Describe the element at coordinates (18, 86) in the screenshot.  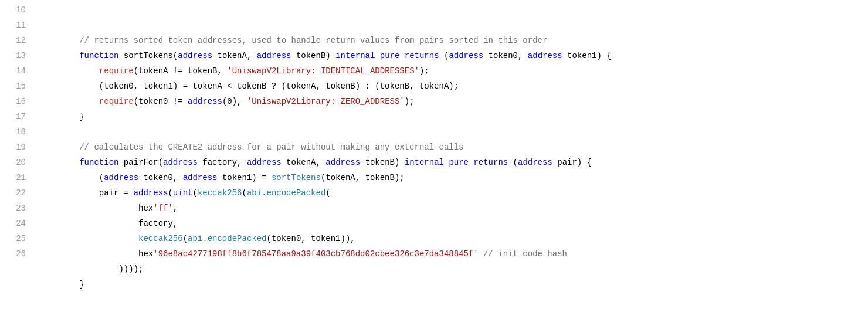
I see `line-number: 15` at that location.